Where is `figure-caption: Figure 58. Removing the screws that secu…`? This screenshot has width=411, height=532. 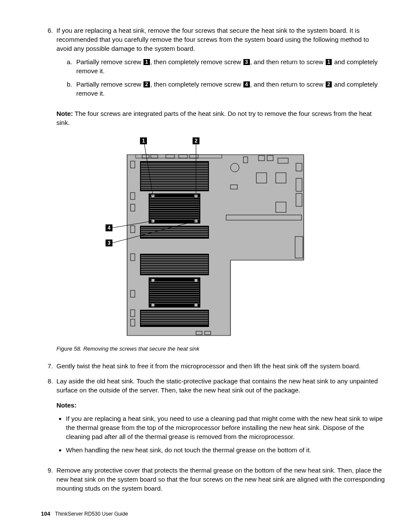
figure-caption: Figure 58. Removing the screws that secu… is located at coordinates (221, 349).